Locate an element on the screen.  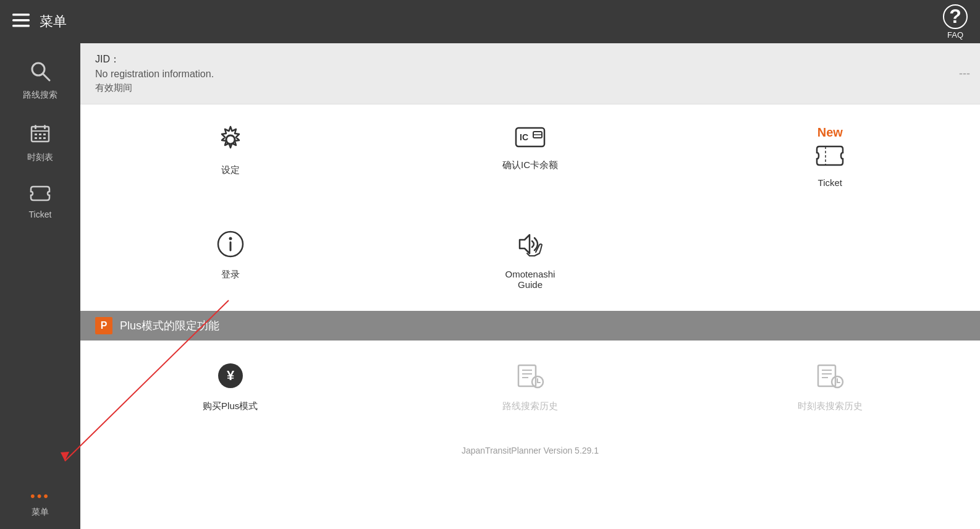
sidebar-bottom: ••• 菜单 is located at coordinates (40, 509).